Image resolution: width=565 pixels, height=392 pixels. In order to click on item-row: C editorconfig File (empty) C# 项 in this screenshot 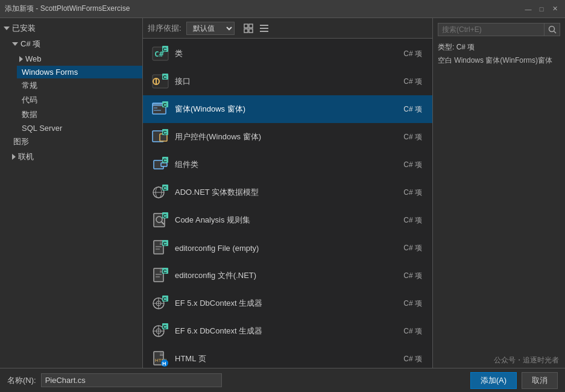, I will do `click(288, 248)`.